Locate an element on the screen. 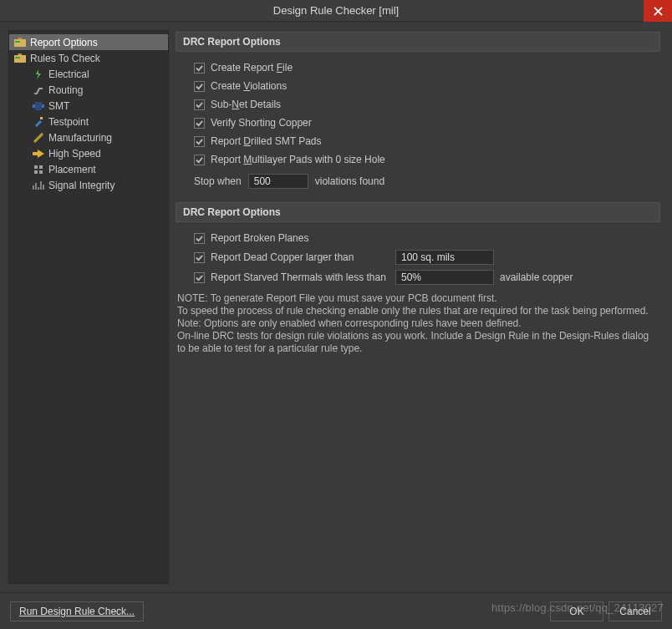 The image size is (672, 629). label-report-multilayer: Report Multilayer Pads with 0 size Hole is located at coordinates (298, 160).